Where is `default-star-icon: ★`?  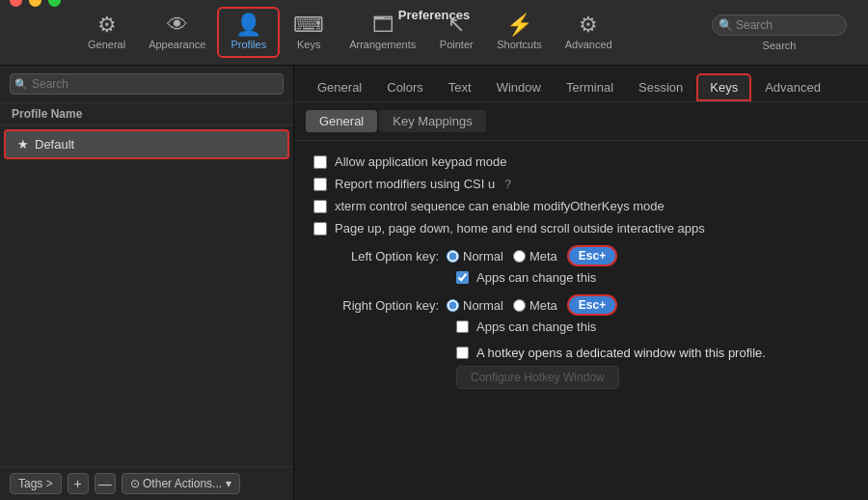 default-star-icon: ★ is located at coordinates (23, 145).